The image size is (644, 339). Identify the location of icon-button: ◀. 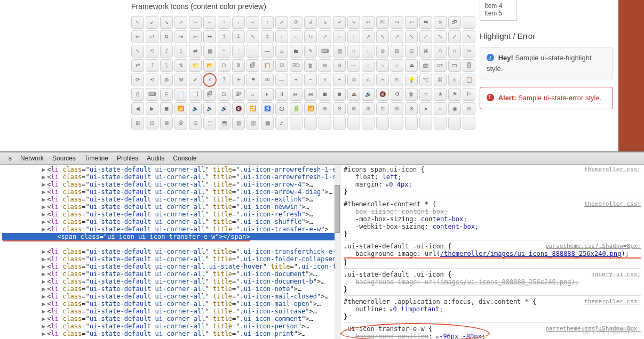
(138, 109).